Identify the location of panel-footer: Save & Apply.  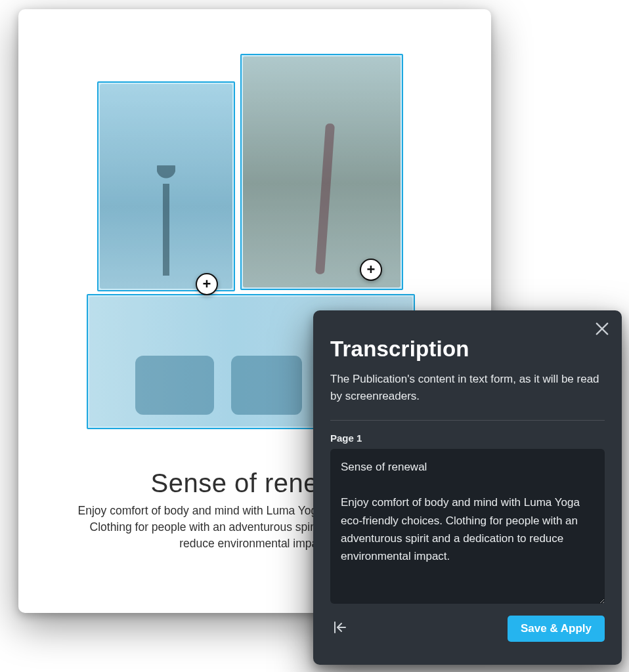
(467, 629).